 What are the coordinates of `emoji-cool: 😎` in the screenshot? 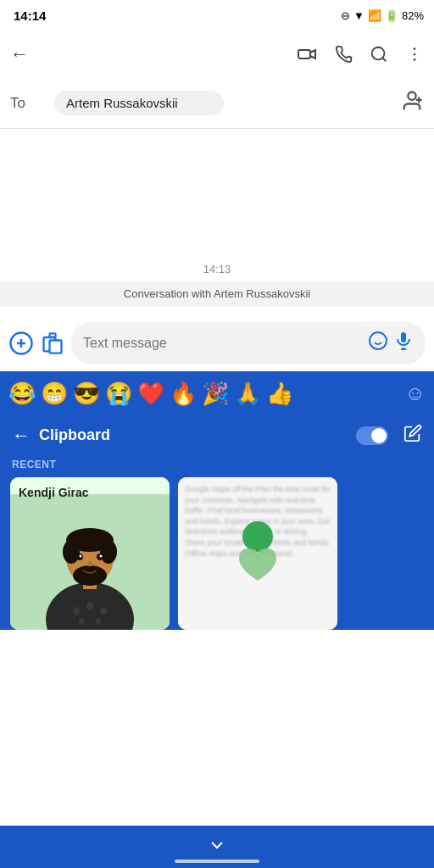 It's located at (86, 393).